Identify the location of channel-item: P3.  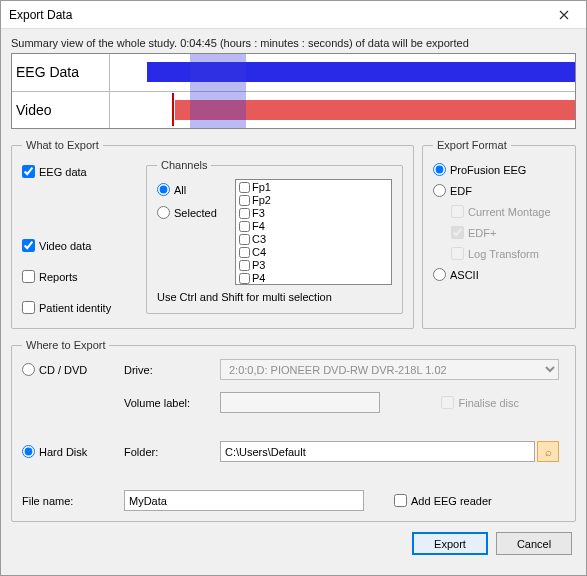
(314, 266).